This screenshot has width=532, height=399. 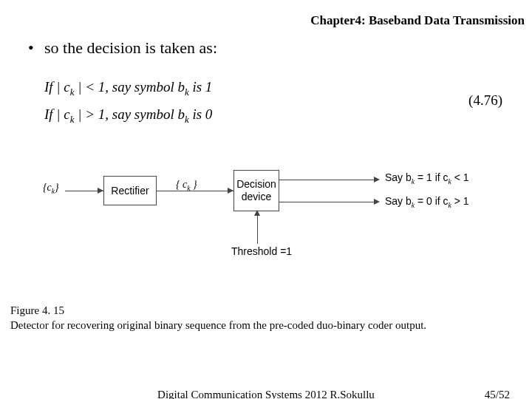 What do you see at coordinates (460, 201) in the screenshot?
I see `out2-post: > 1` at bounding box center [460, 201].